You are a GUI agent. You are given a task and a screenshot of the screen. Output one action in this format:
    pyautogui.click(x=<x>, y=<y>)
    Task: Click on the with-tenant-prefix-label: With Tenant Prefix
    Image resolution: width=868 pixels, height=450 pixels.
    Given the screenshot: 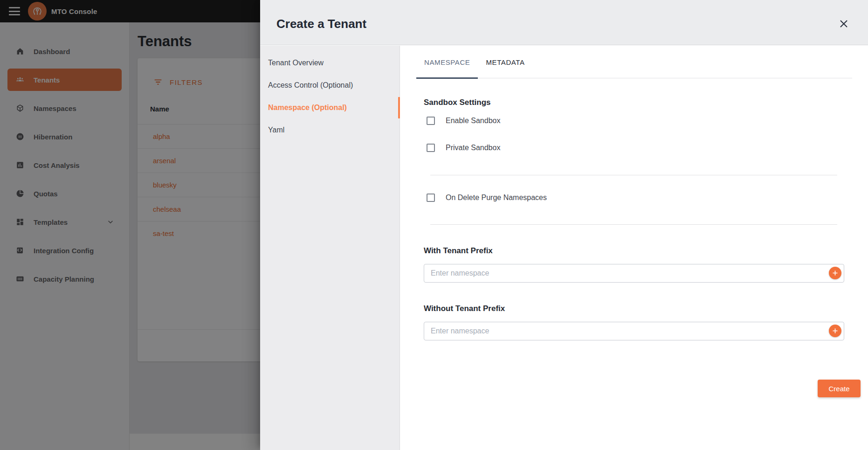 What is the action you would take?
    pyautogui.click(x=458, y=251)
    